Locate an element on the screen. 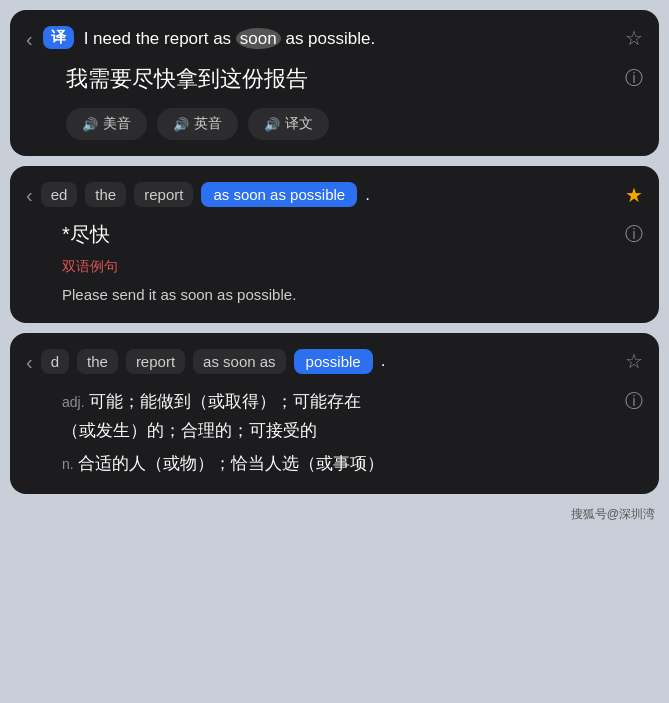  word-chip-report-3: report is located at coordinates (156, 362).